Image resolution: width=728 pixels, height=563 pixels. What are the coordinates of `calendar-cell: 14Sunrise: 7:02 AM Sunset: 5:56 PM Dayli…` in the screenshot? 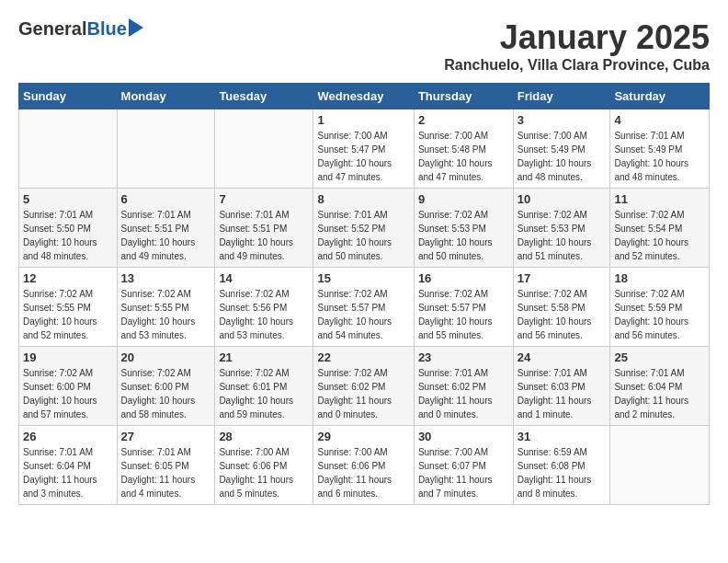 It's located at (265, 307).